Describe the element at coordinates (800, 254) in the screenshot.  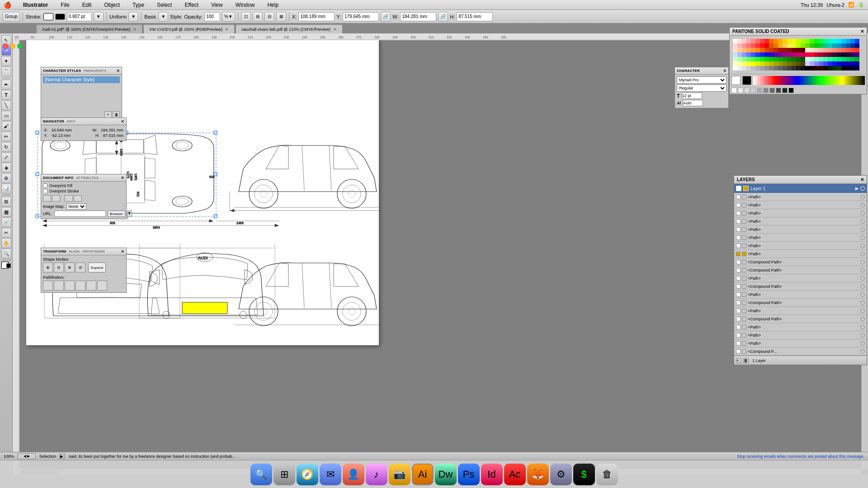
I see `layer-item-8: · <Path>` at that location.